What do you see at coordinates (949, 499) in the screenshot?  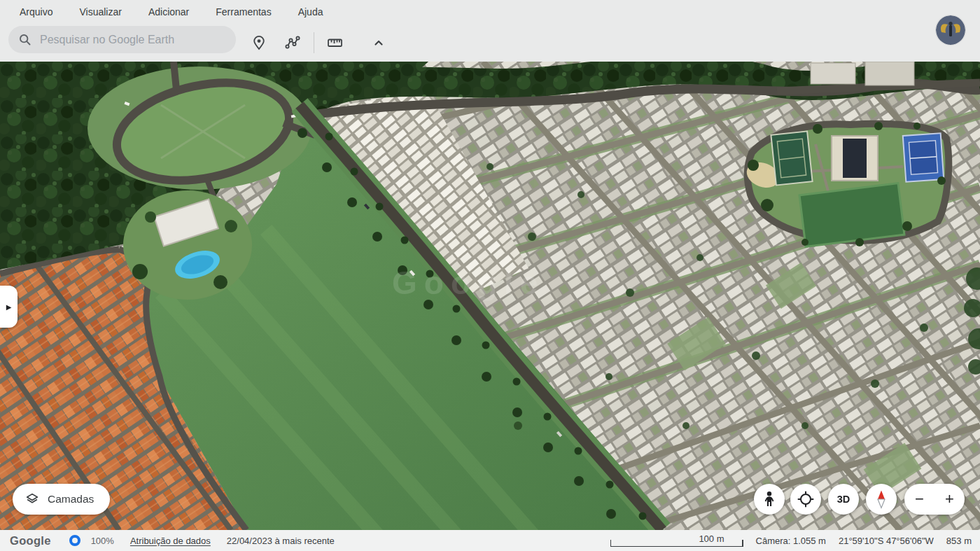 I see `plus-icon: +` at bounding box center [949, 499].